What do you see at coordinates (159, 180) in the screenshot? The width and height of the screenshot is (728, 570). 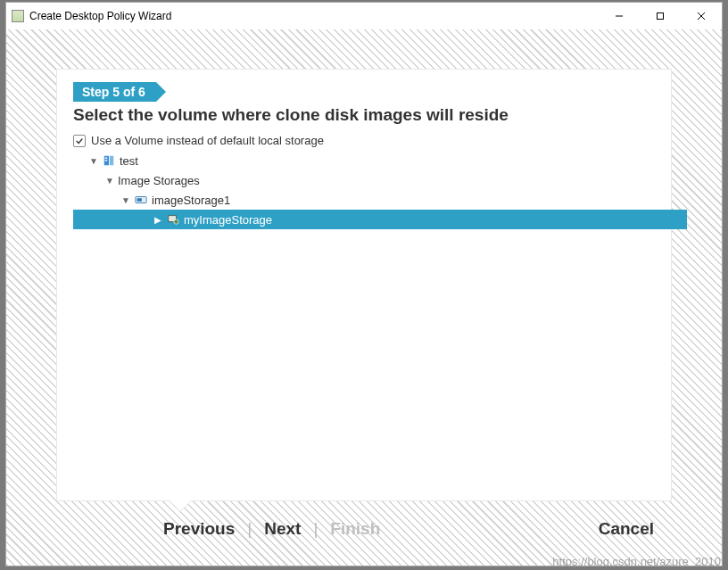 I see `tree-label: Image Storages` at bounding box center [159, 180].